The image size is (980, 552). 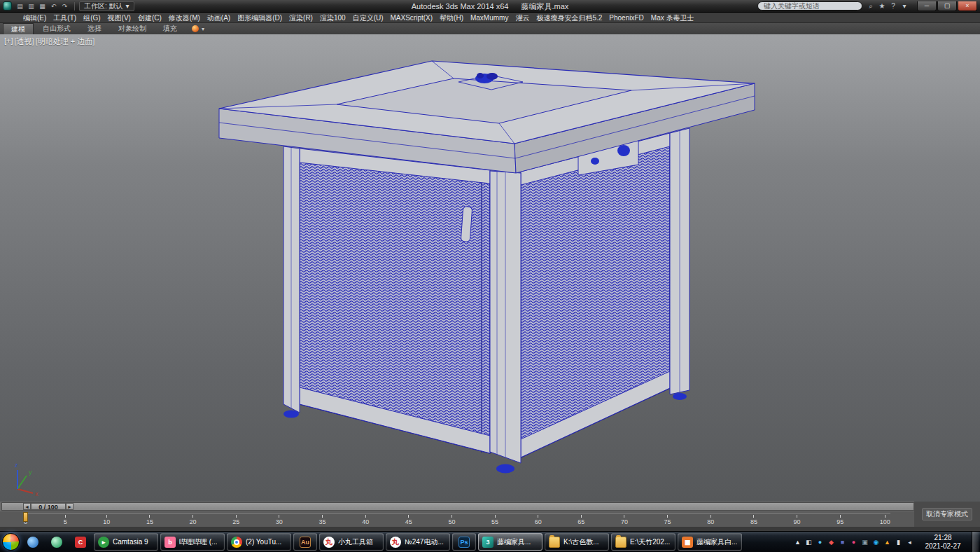 I want to click on search-icon: ⌕, so click(x=871, y=6).